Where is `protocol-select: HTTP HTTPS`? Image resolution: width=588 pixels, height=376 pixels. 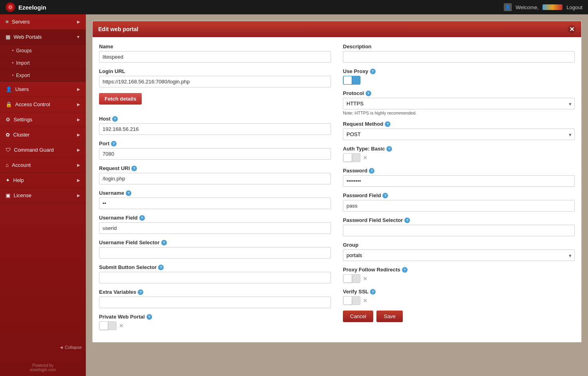
protocol-select: HTTP HTTPS is located at coordinates (459, 104).